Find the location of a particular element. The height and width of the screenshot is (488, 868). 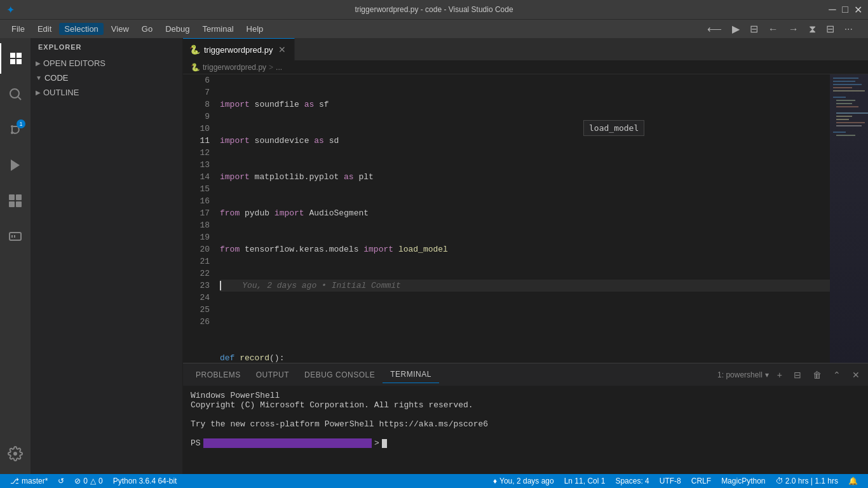

minimap is located at coordinates (849, 219).